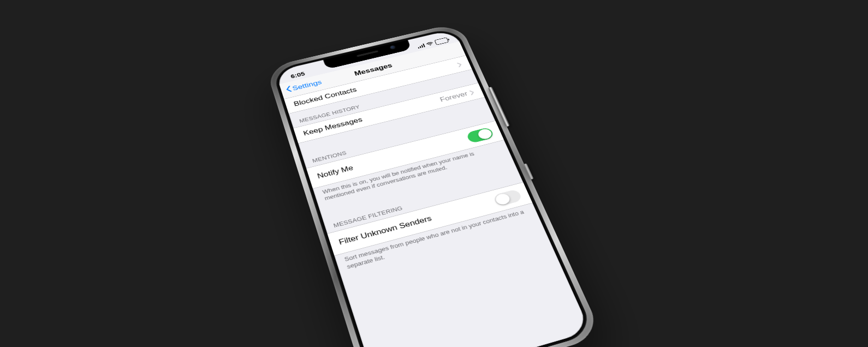 This screenshot has width=868, height=347. I want to click on status-time: 6:05, so click(298, 75).